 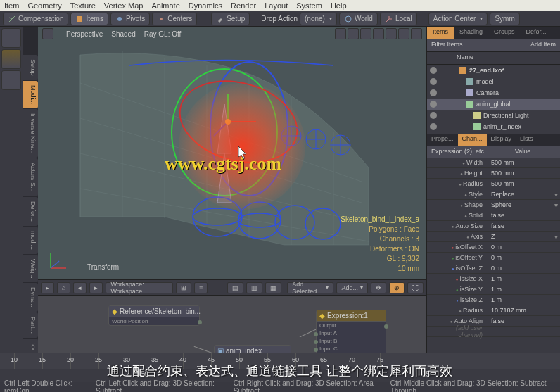 I want to click on menu-item: Texture, so click(x=83, y=6).